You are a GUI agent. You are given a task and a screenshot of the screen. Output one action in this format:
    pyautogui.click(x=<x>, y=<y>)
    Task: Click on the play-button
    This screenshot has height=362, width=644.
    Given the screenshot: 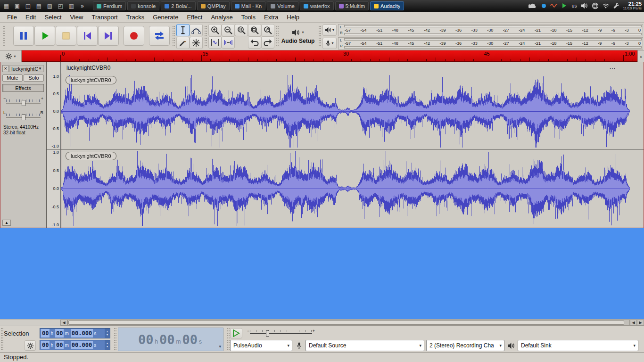 What is the action you would take?
    pyautogui.click(x=45, y=36)
    